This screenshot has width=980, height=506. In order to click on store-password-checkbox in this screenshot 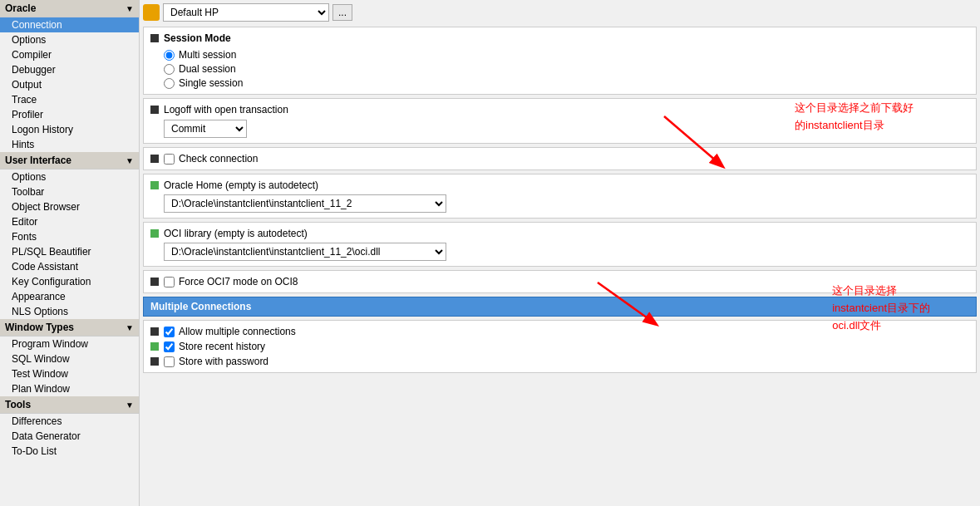, I will do `click(170, 362)`.